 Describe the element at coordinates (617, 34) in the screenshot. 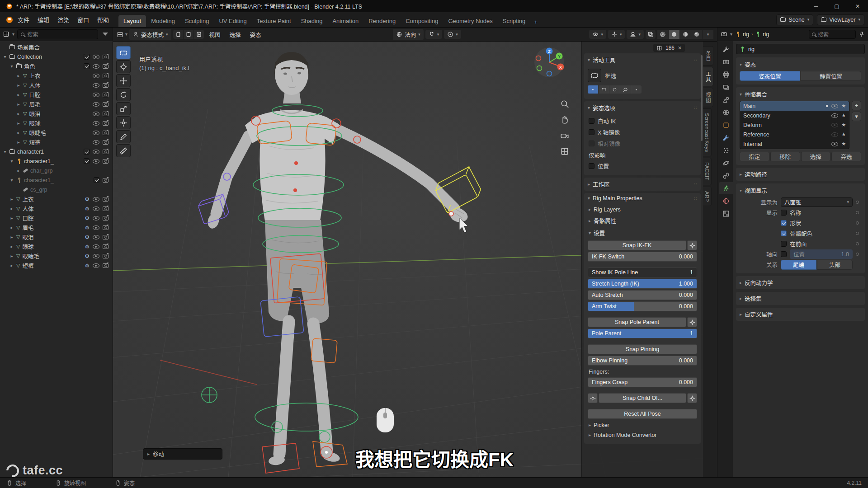

I see `gizmos-dropdown: ▾` at that location.